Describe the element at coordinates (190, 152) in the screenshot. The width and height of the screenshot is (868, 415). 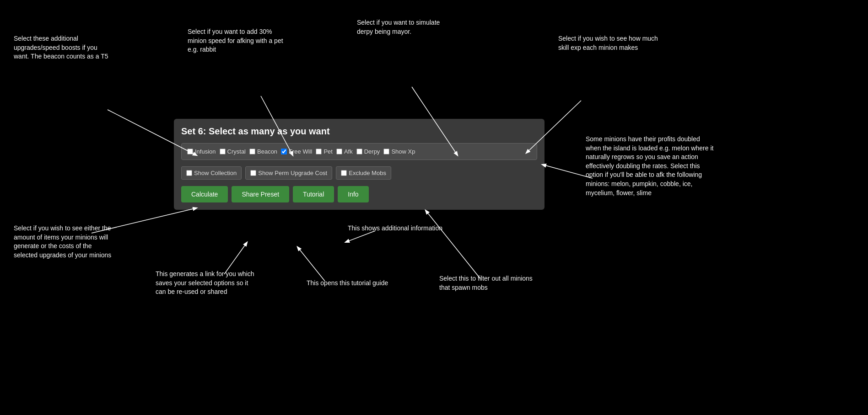
I see `checkbox-infusion-input` at that location.